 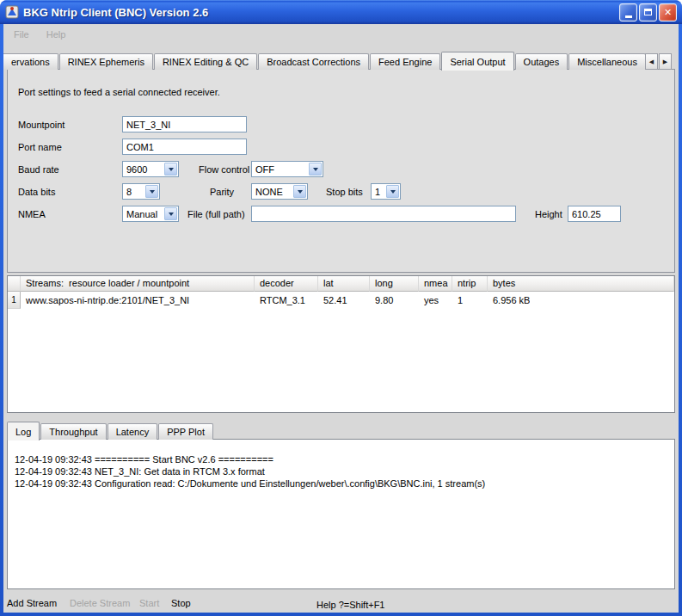 I want to click on nmea-label: NMEA, so click(x=32, y=214).